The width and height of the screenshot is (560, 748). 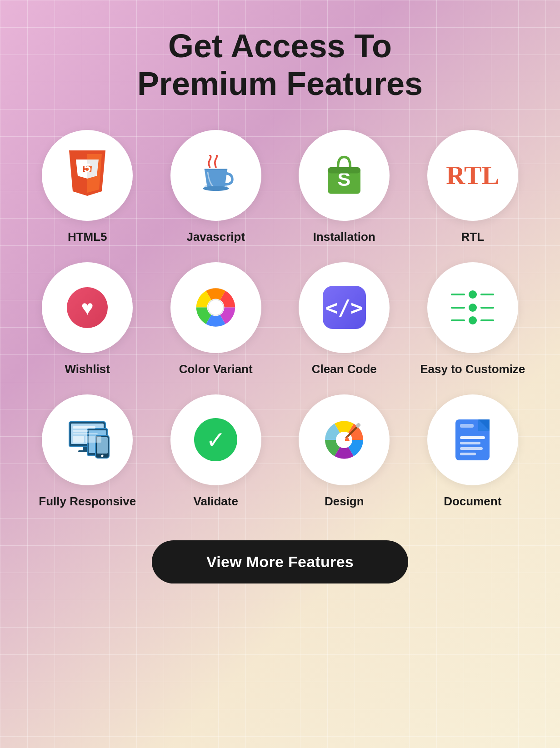 What do you see at coordinates (345, 307) in the screenshot?
I see `cleancode-icon: </>` at bounding box center [345, 307].